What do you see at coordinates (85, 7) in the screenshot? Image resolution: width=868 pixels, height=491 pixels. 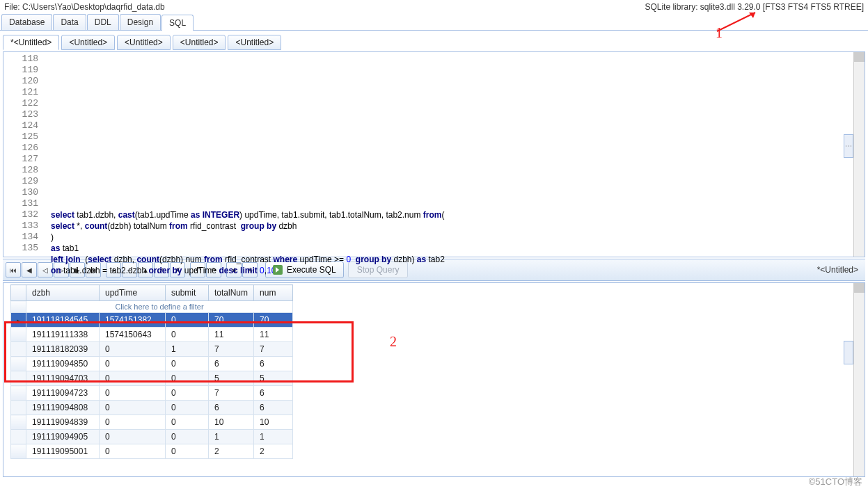 I see `file-path: File: C:\Users\Yao\Desktop\daqrfid_data.…` at bounding box center [85, 7].